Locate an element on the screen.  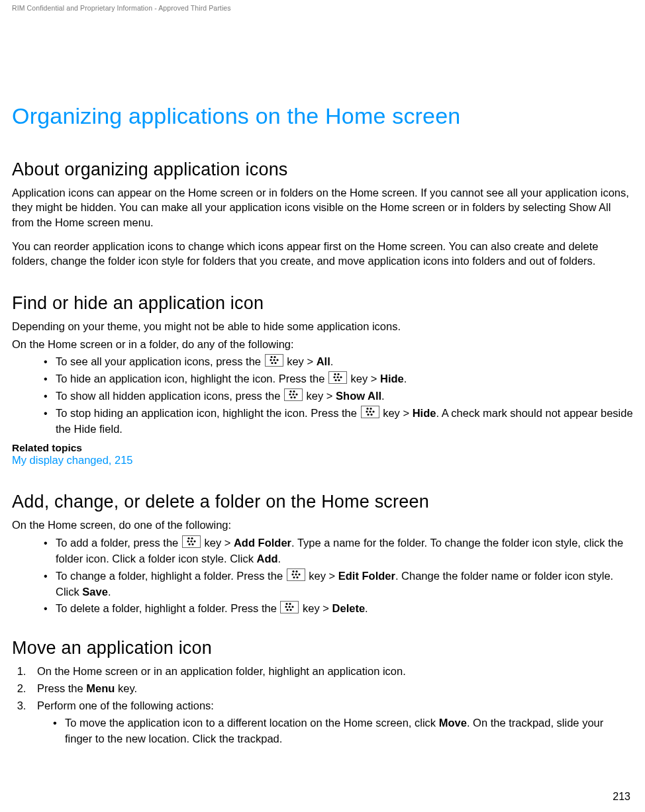
find-list: To see all your application icons, press… is located at coordinates (322, 396).